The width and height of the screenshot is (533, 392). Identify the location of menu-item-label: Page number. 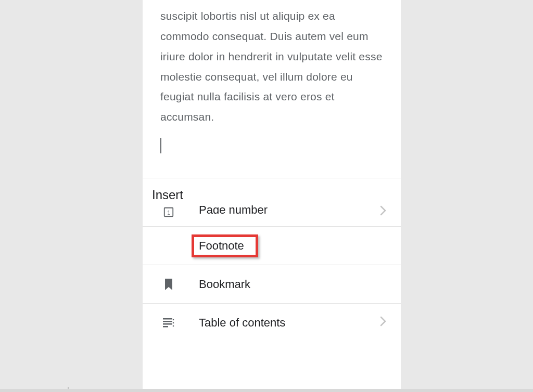
(289, 208).